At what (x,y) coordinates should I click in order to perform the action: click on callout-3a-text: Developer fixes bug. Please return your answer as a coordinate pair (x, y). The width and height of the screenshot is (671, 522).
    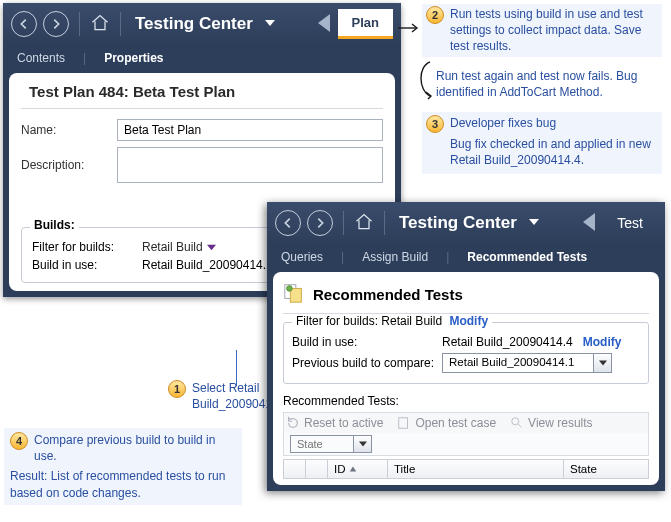
    Looking at the image, I should click on (503, 123).